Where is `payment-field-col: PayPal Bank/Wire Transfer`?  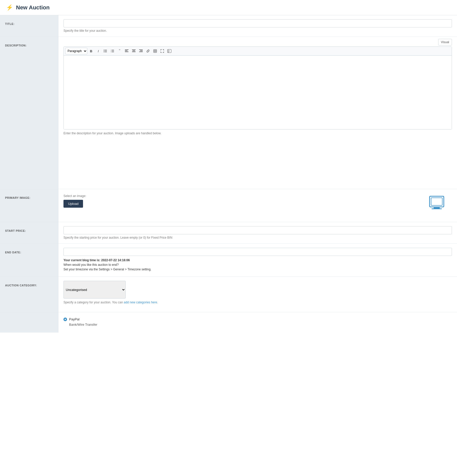
payment-field-col: PayPal Bank/Wire Transfer is located at coordinates (258, 322).